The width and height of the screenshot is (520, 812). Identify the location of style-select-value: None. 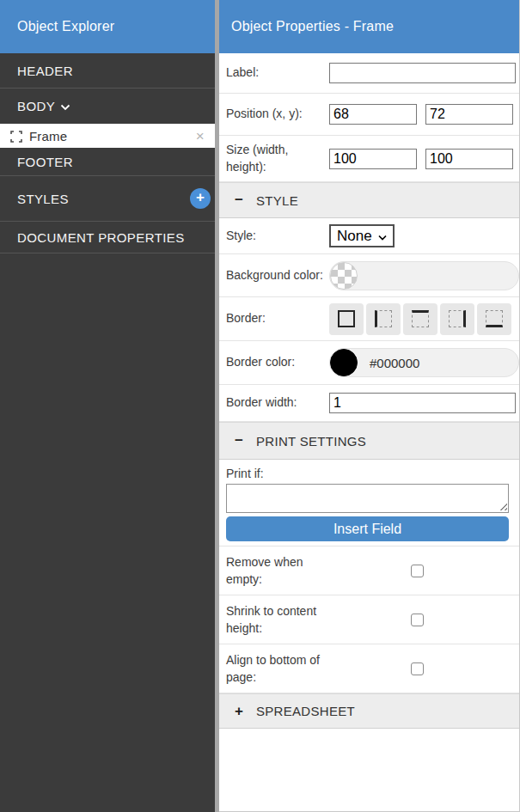
(354, 236).